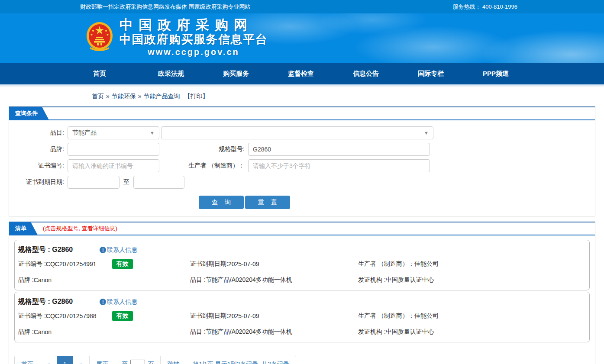  What do you see at coordinates (339, 166) in the screenshot?
I see `producer-input` at bounding box center [339, 166].